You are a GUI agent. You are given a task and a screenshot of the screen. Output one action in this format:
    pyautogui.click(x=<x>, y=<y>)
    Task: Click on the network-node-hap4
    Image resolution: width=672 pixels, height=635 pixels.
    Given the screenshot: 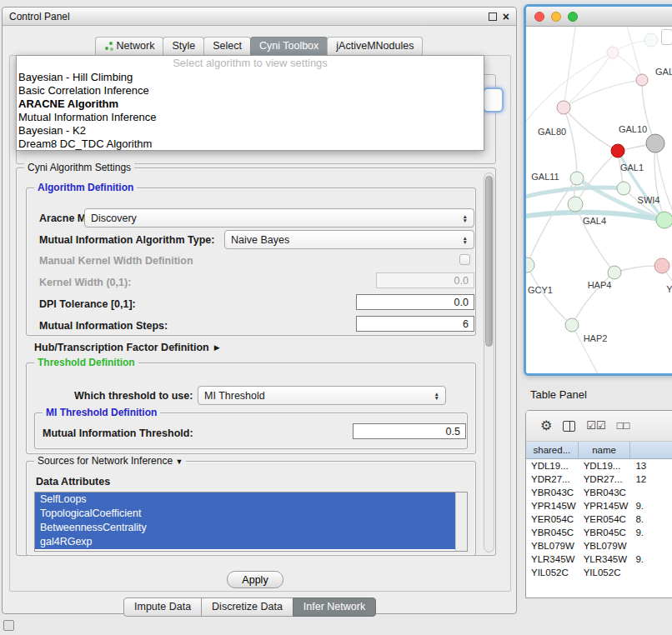 What is the action you would take?
    pyautogui.click(x=614, y=272)
    